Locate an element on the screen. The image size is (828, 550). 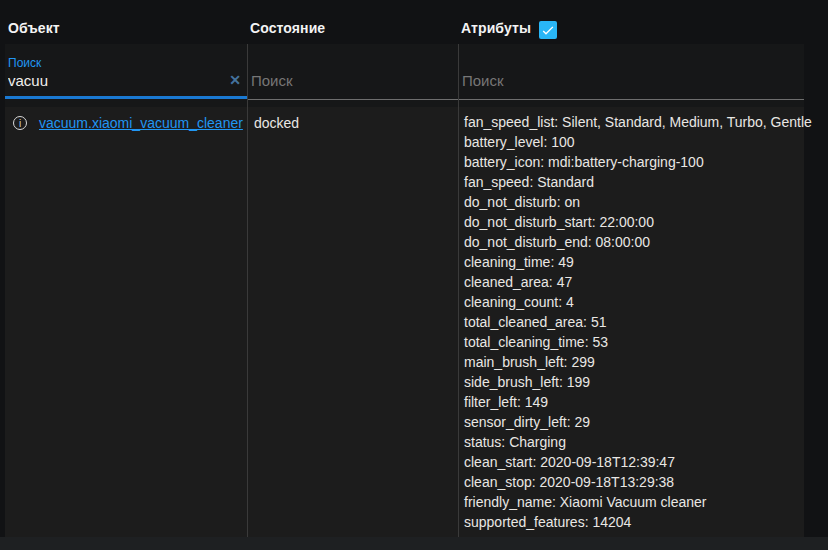
attribute-line: do_not_disturb_start: 22:00:00 is located at coordinates (631, 222).